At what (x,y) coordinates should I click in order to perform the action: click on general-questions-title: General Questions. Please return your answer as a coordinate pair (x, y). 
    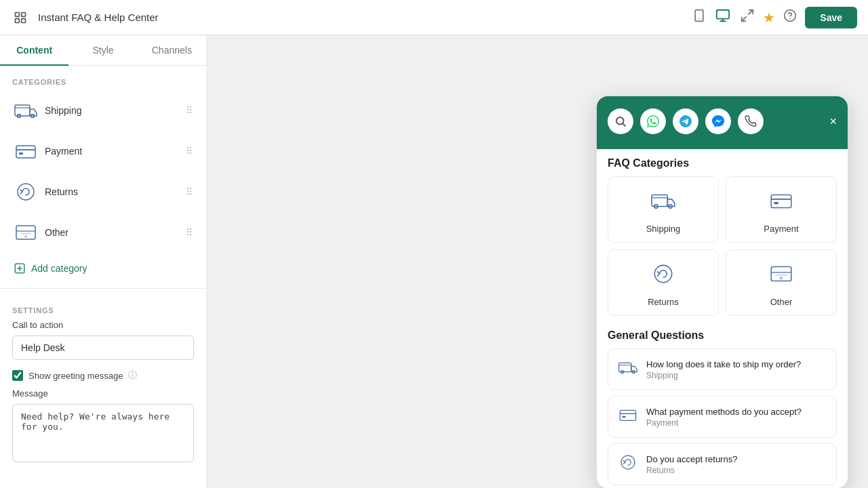
    Looking at the image, I should click on (722, 338).